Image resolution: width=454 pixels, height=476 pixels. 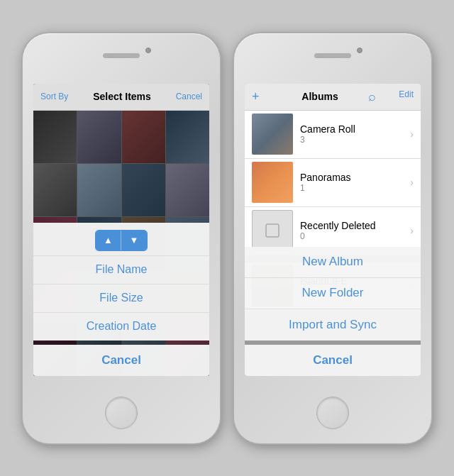 I want to click on album-count-camera-roll: 3, so click(x=355, y=140).